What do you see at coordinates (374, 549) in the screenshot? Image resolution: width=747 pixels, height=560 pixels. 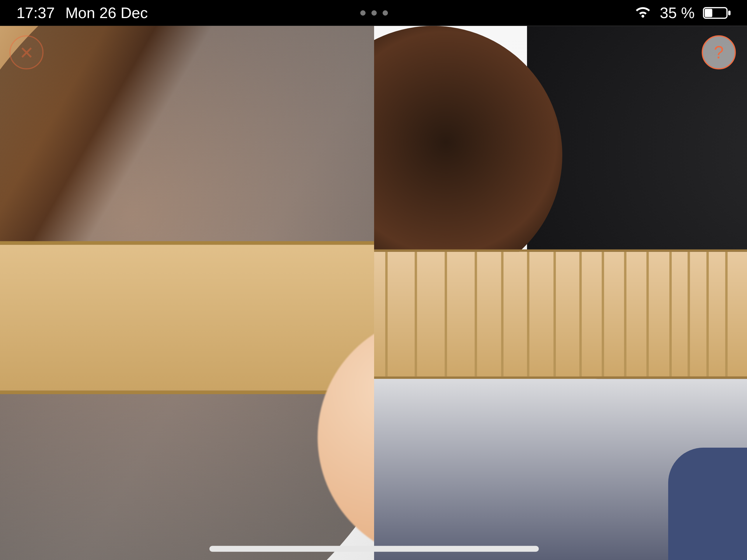 I see `home-indicator` at bounding box center [374, 549].